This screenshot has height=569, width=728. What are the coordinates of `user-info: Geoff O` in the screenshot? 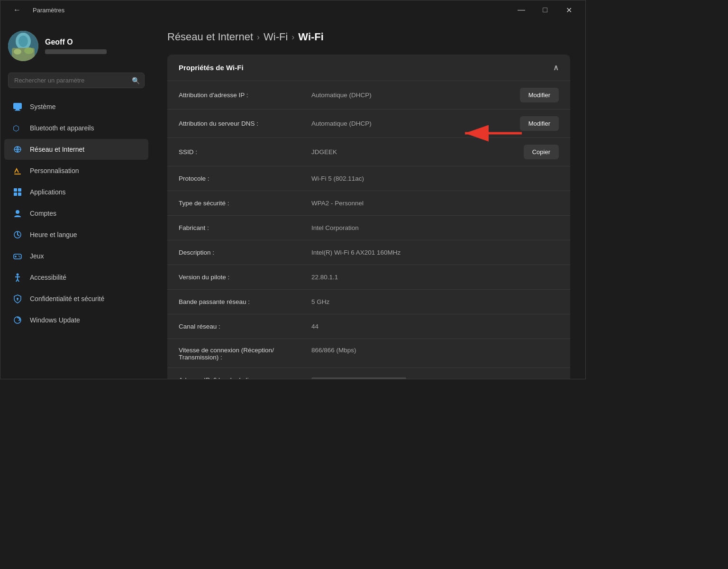 It's located at (76, 46).